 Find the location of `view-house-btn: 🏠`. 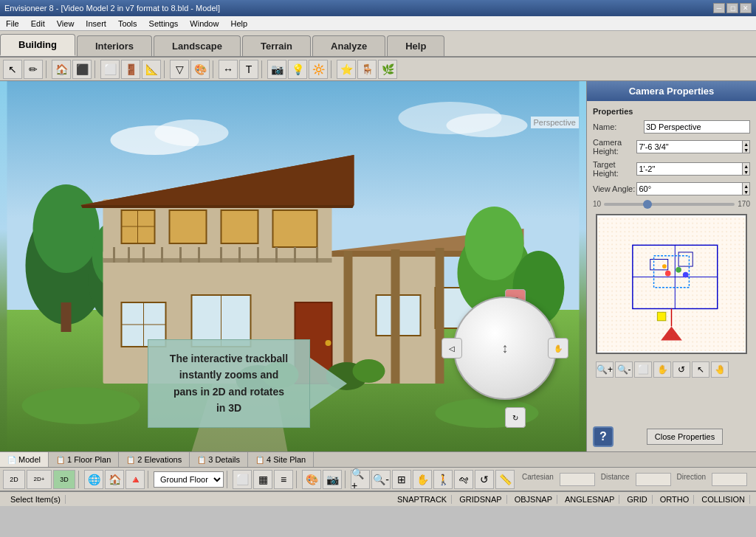

view-house-btn: 🏠 is located at coordinates (114, 479).